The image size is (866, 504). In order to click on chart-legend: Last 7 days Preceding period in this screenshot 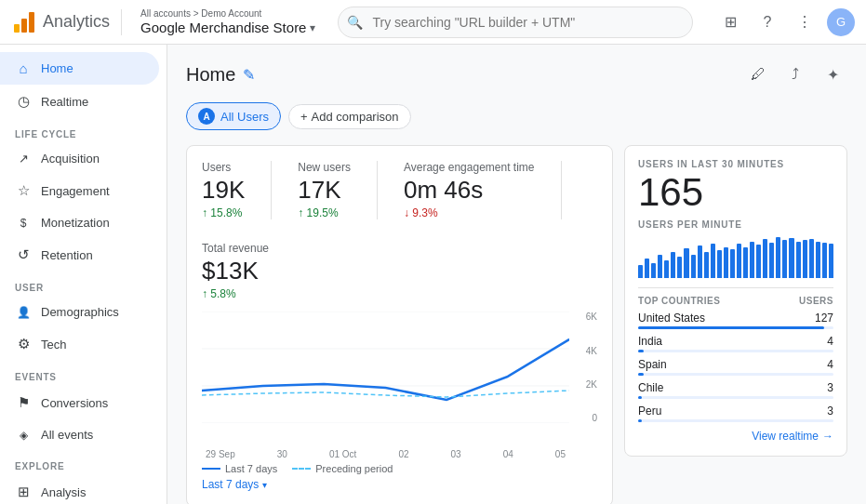, I will do `click(400, 469)`.